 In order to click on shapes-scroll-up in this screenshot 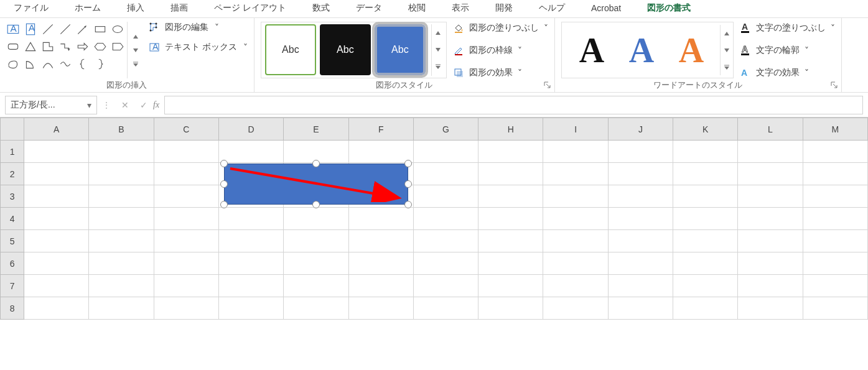, I will do `click(136, 37)`.